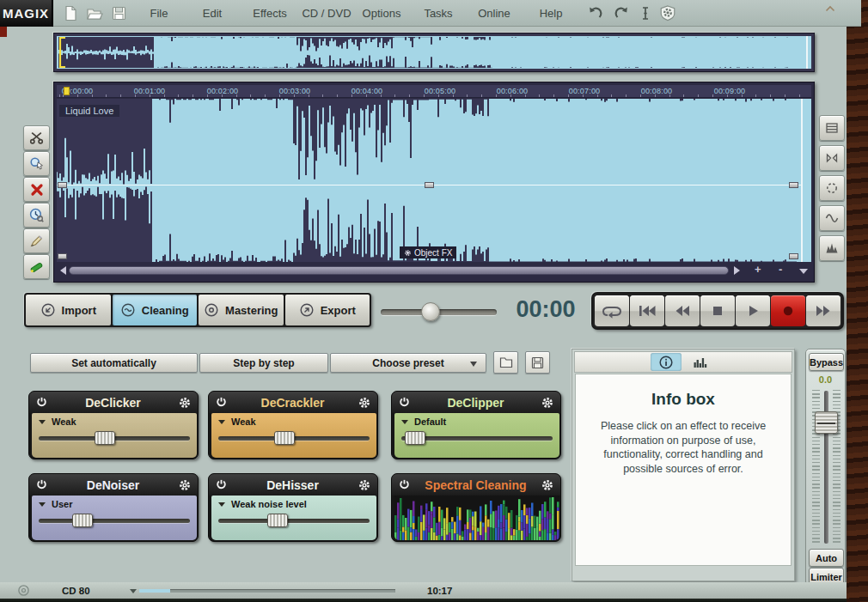 The width and height of the screenshot is (868, 602). Describe the element at coordinates (36, 189) in the screenshot. I see `delete-tool-button` at that location.